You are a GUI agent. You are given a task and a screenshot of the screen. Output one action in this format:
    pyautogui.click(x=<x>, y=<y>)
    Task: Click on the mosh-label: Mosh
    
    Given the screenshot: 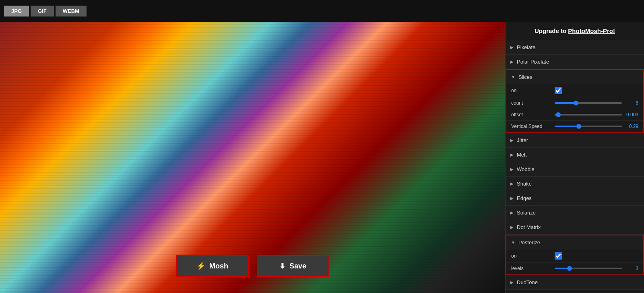 What is the action you would take?
    pyautogui.click(x=219, y=266)
    